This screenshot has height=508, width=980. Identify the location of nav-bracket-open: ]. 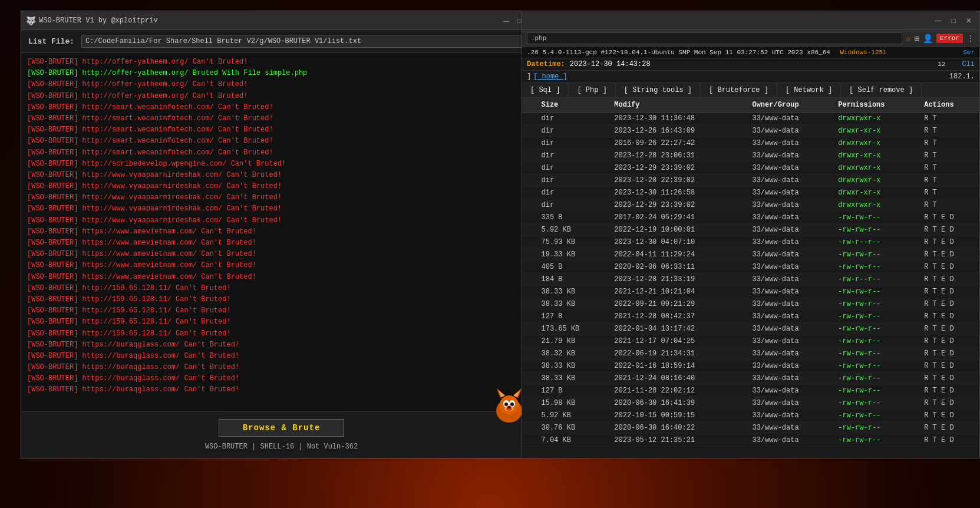
(529, 77).